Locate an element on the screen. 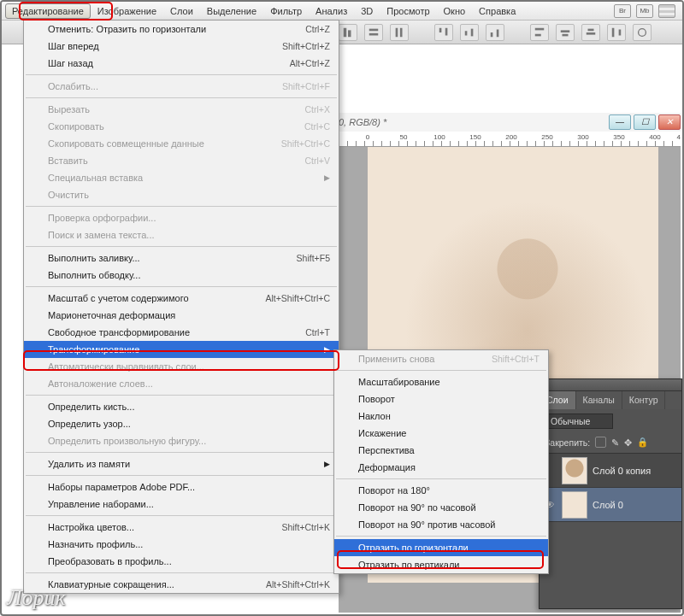  window-close-button: ✕ is located at coordinates (669, 122).